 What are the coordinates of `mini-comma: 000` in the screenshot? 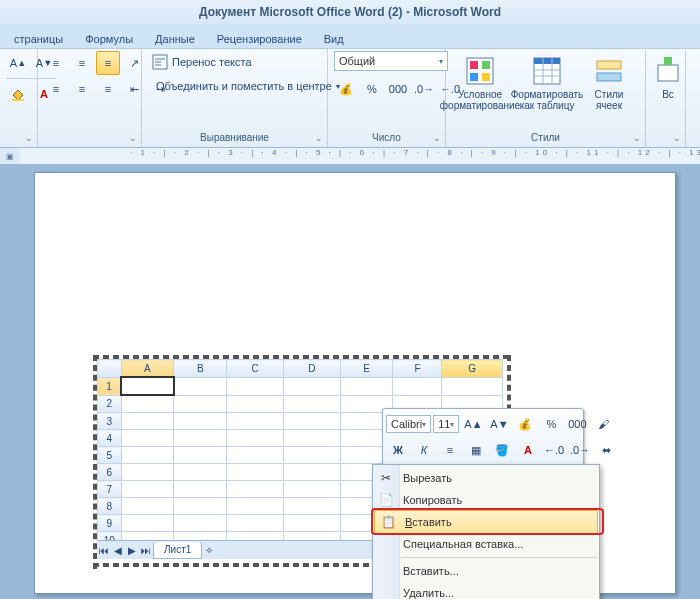 It's located at (577, 424).